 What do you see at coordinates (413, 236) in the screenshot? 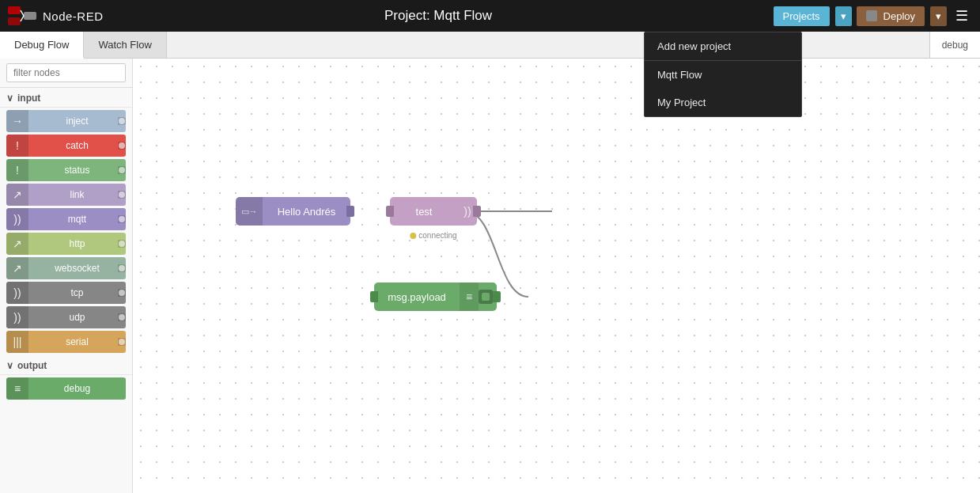
I see `connecting-indicator` at bounding box center [413, 236].